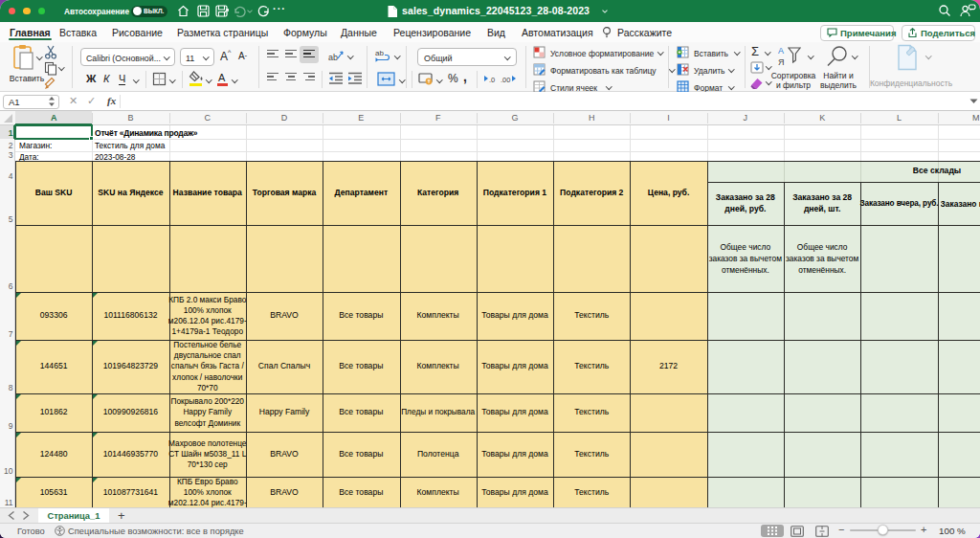  I want to click on svg-text: .0, so click(492, 80).